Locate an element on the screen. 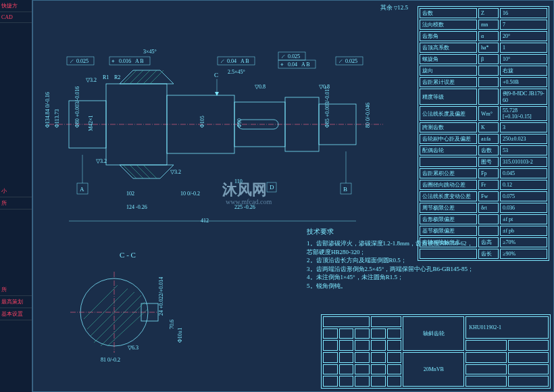 This screenshot has width=554, height=392. svg-text: ▽6.3 is located at coordinates (133, 347).